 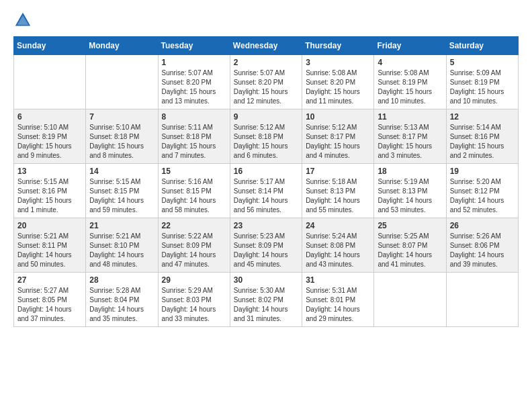 I want to click on calendar-cell: 13Sunrise: 5:15 AMSunset: 8:16 PMDayligh…, so click(x=50, y=191).